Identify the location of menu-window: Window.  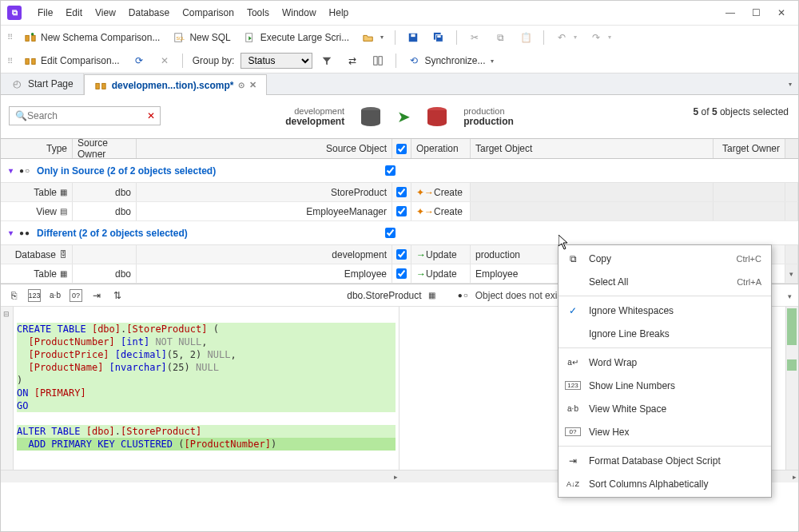
(299, 13).